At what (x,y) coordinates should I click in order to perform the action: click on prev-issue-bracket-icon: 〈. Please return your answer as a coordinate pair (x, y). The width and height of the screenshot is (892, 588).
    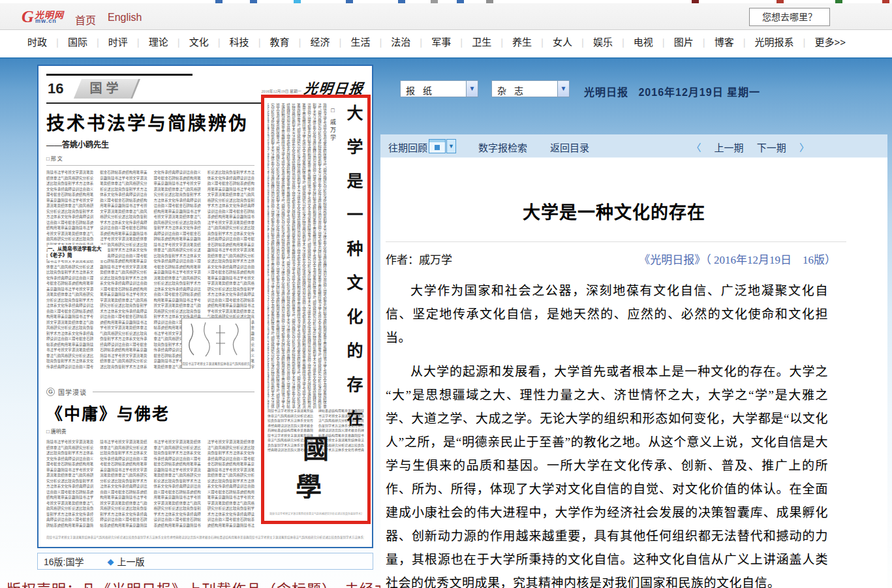
    Looking at the image, I should click on (696, 147).